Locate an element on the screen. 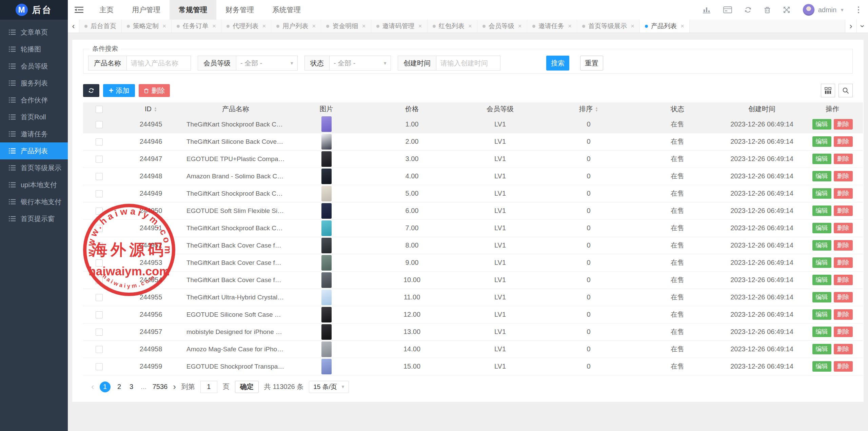 The height and width of the screenshot is (431, 868). app-logo: M 后台 is located at coordinates (34, 10).